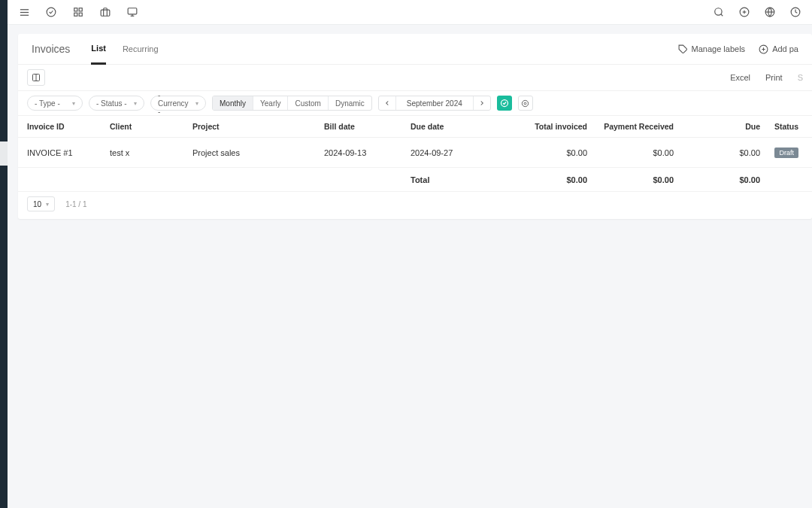 This screenshot has height=508, width=812. I want to click on total-invoiced: $0.00, so click(544, 180).